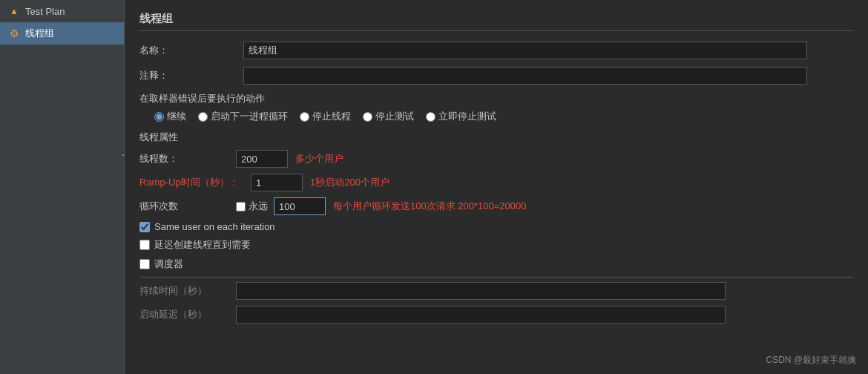 Image resolution: width=868 pixels, height=374 pixels. What do you see at coordinates (145, 227) in the screenshot?
I see `same-user-checkbox` at bounding box center [145, 227].